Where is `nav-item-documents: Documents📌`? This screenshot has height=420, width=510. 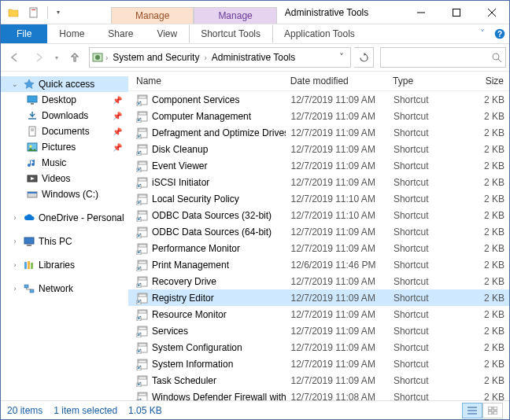
nav-item-documents: Documents📌 is located at coordinates (65, 131).